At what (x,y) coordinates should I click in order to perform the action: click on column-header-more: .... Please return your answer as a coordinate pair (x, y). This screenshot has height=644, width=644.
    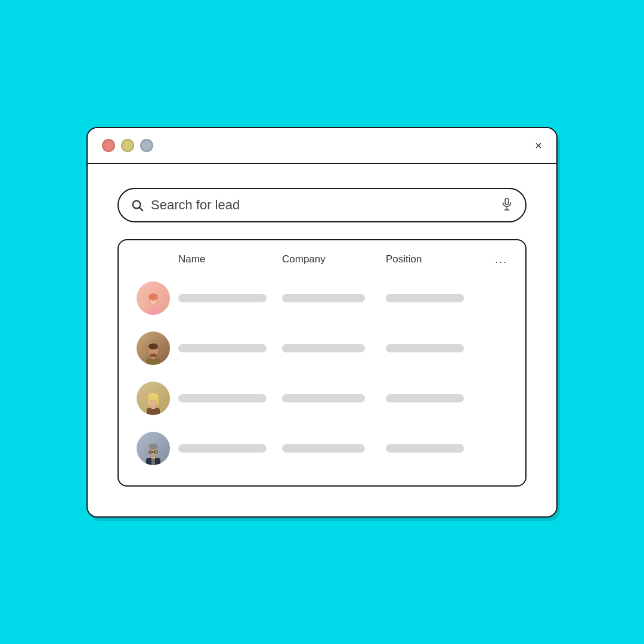
    Looking at the image, I should click on (499, 260).